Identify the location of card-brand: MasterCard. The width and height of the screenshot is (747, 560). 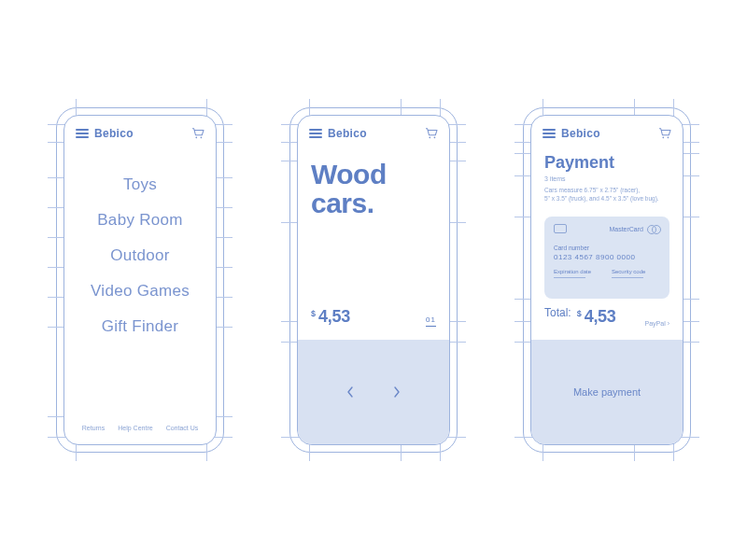
(635, 229).